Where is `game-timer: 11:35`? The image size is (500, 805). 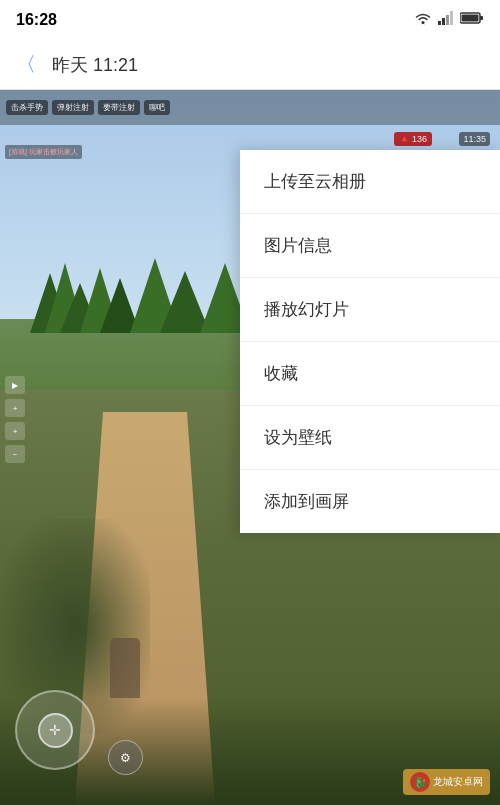 game-timer: 11:35 is located at coordinates (474, 139).